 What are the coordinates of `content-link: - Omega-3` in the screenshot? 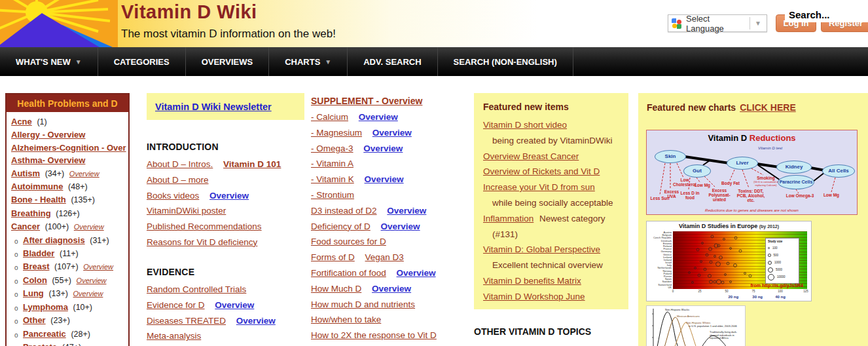 It's located at (333, 148).